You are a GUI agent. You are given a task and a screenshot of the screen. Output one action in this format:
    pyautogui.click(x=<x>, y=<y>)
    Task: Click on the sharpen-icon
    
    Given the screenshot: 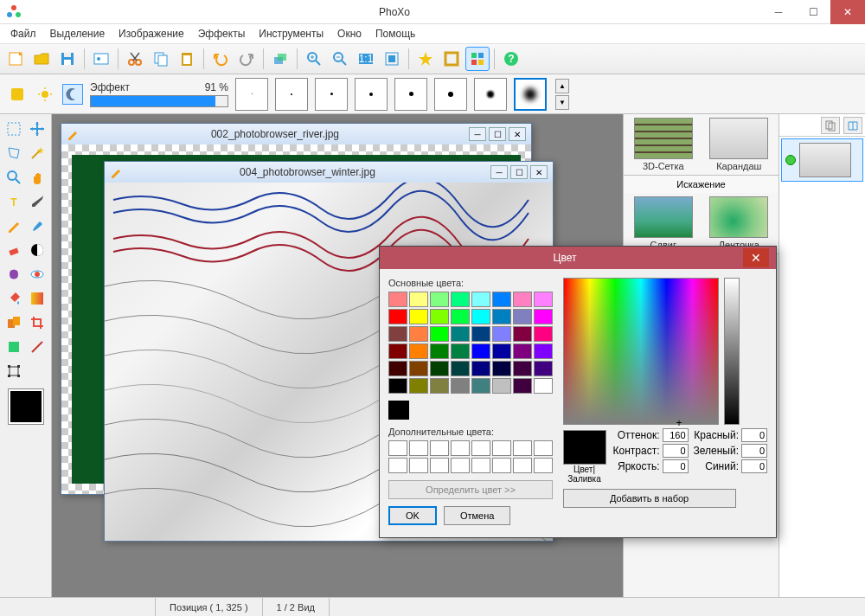 What is the action you would take?
    pyautogui.click(x=38, y=250)
    